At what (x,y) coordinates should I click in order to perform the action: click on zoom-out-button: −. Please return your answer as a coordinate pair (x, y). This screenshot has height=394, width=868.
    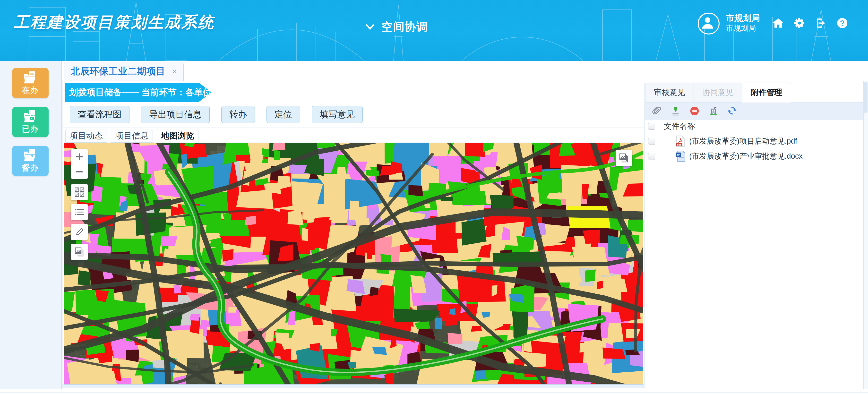
    Looking at the image, I should click on (80, 172).